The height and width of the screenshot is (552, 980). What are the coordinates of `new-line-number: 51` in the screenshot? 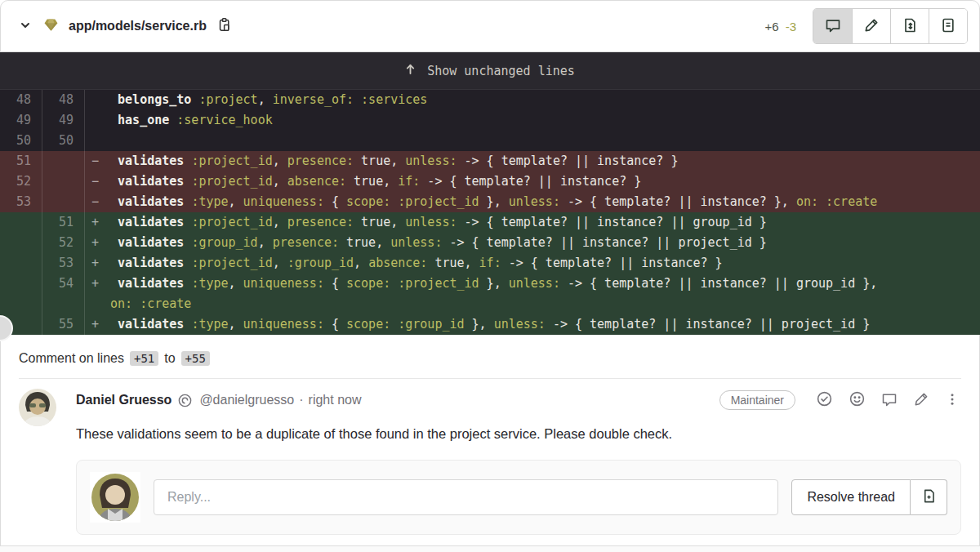 It's located at (64, 222).